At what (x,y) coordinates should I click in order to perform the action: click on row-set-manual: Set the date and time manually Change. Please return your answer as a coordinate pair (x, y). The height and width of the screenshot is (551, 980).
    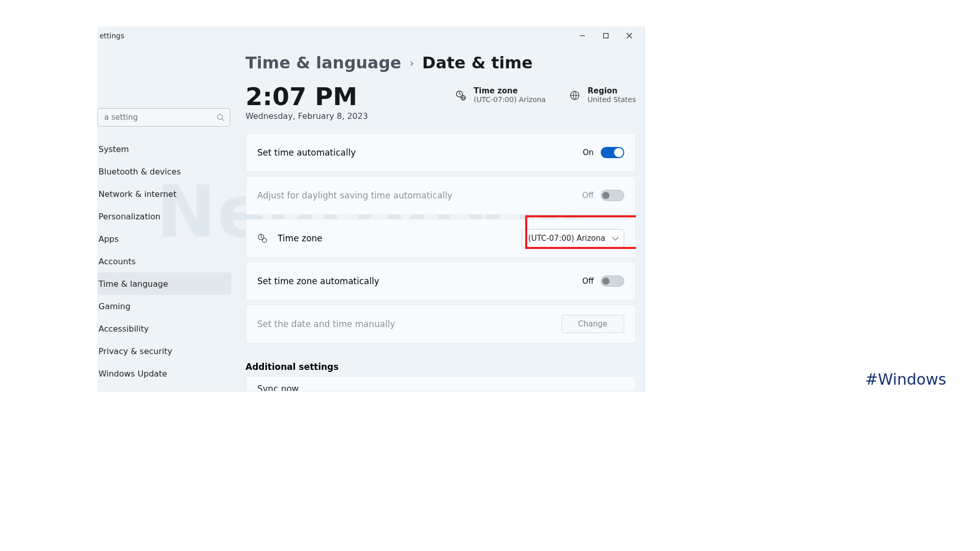
    Looking at the image, I should click on (441, 324).